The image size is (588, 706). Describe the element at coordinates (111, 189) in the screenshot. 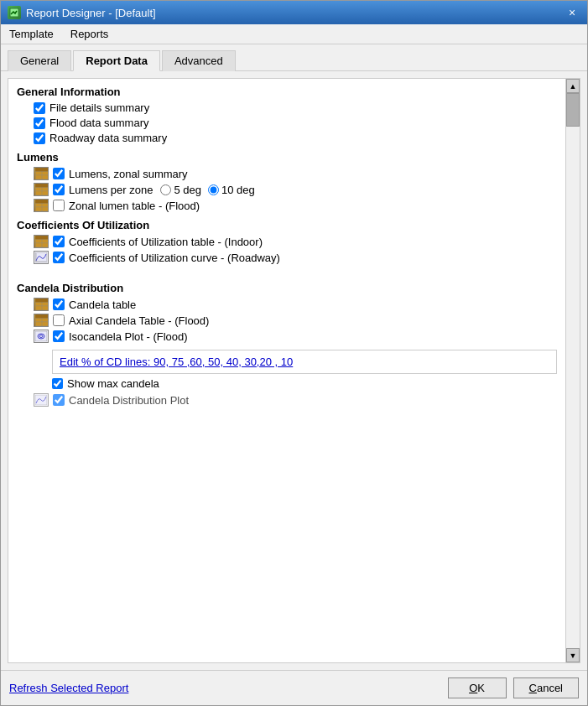

I see `label-lumens-per-zone: Lumens per zone` at that location.